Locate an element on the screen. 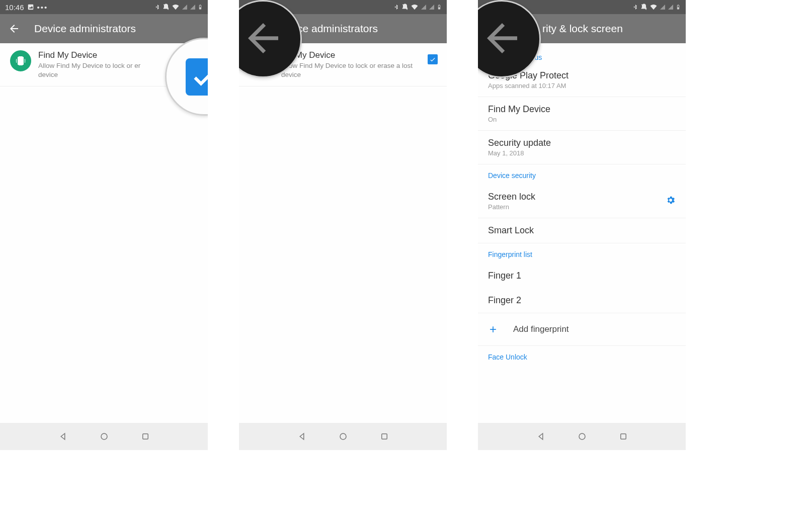 This screenshot has height=532, width=811. smart-lock-row: Smart Lock is located at coordinates (582, 231).